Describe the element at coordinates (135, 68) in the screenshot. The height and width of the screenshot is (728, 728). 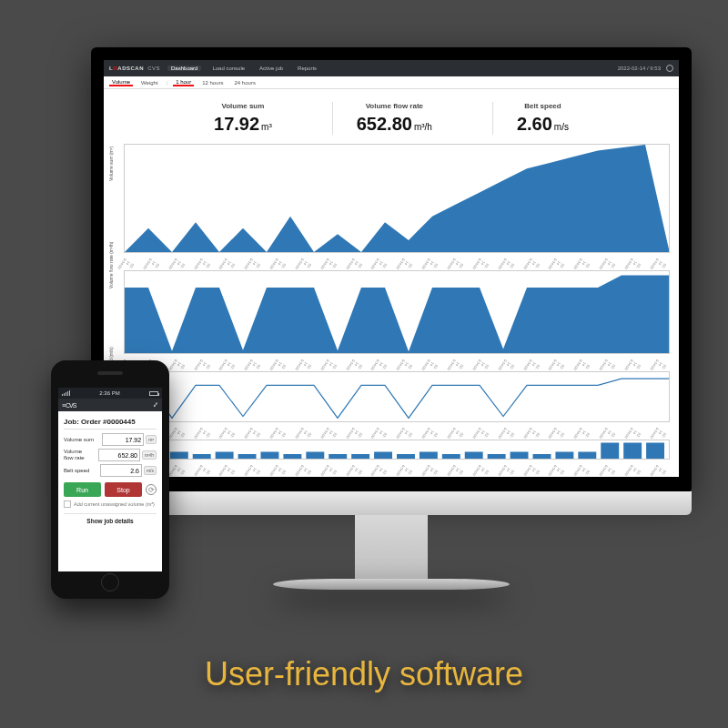
I see `brand-logo: LOADSCAN CVS` at that location.